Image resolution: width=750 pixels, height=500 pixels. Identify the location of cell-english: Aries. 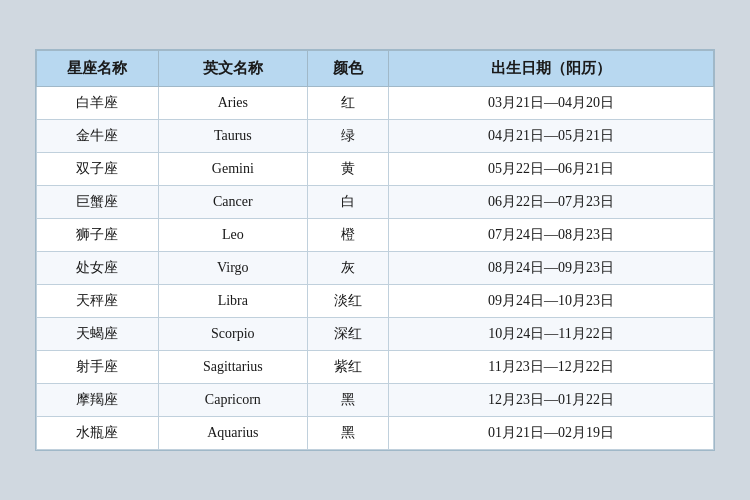
(232, 104).